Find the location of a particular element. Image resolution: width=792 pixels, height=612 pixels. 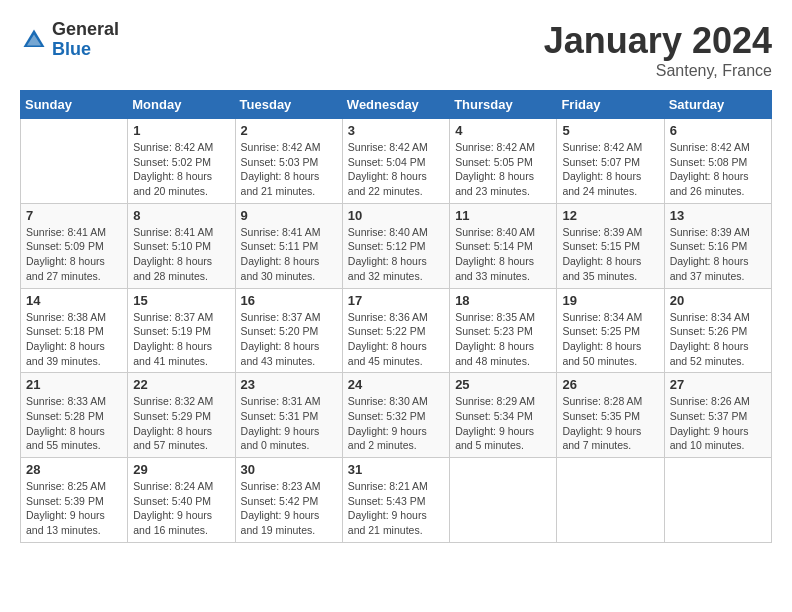

day-header-saturday: Saturday is located at coordinates (718, 105).